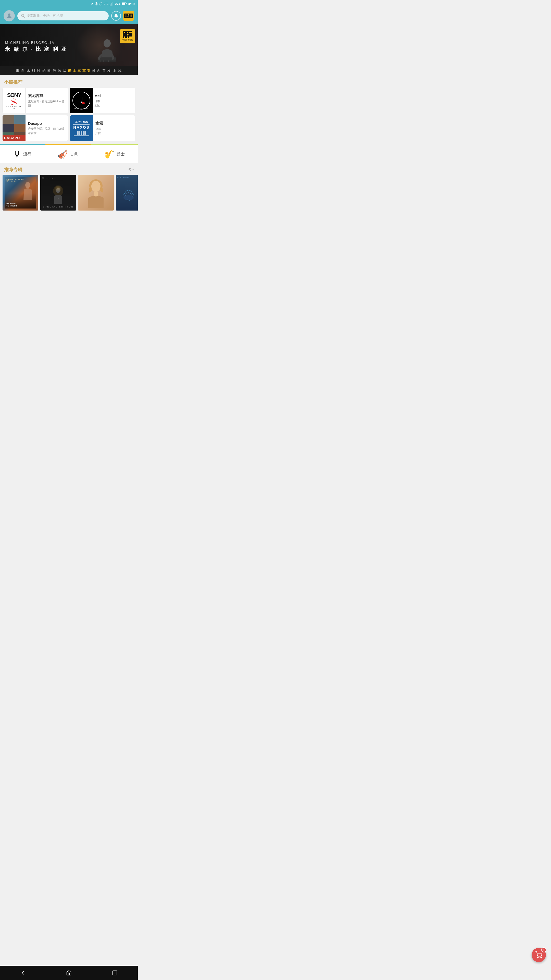  I want to click on user-icon, so click(9, 16).